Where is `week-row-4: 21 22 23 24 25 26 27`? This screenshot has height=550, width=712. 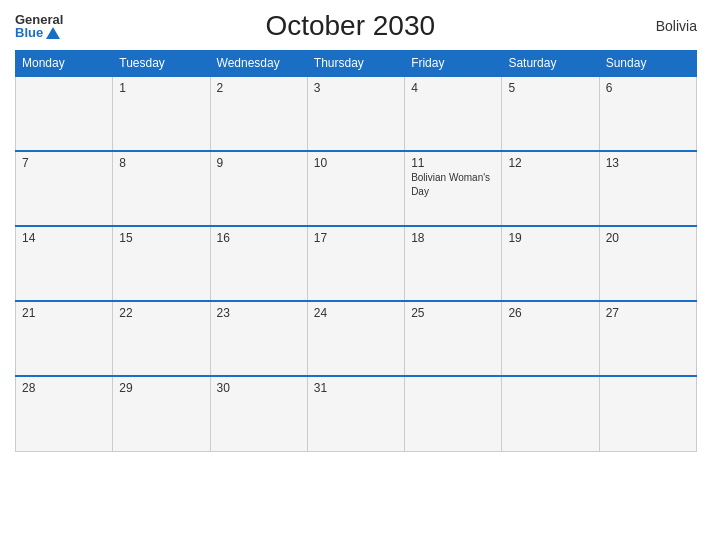 week-row-4: 21 22 23 24 25 26 27 is located at coordinates (356, 338).